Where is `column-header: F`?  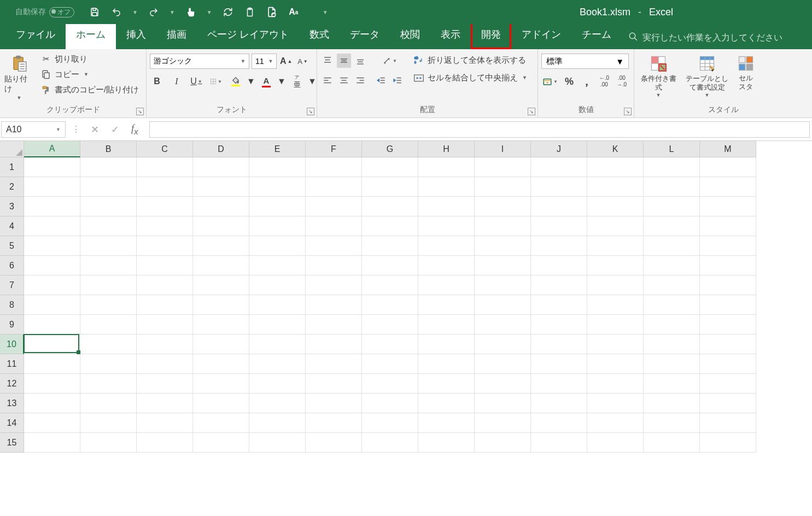
column-header: F is located at coordinates (334, 149).